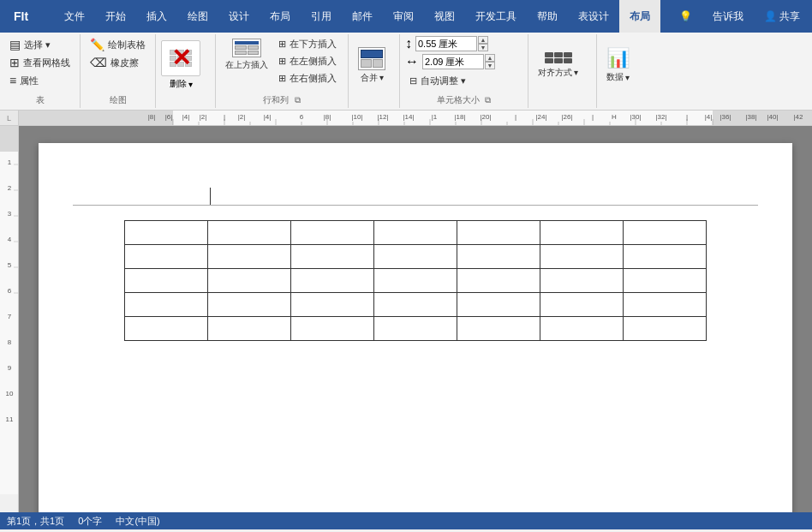 This screenshot has height=532, width=812. I want to click on properties-button: ≡ 属性, so click(39, 81).